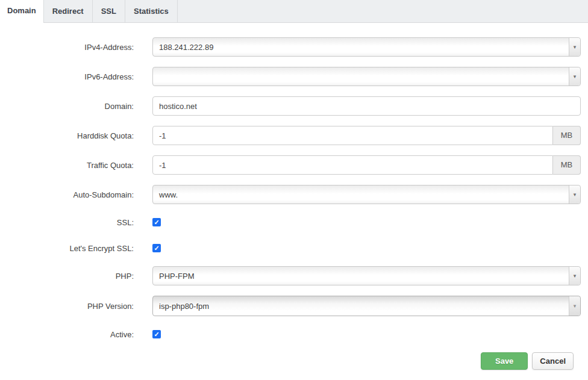 This screenshot has height=380, width=588. I want to click on php-control: PHP-FPM ▾, so click(366, 276).